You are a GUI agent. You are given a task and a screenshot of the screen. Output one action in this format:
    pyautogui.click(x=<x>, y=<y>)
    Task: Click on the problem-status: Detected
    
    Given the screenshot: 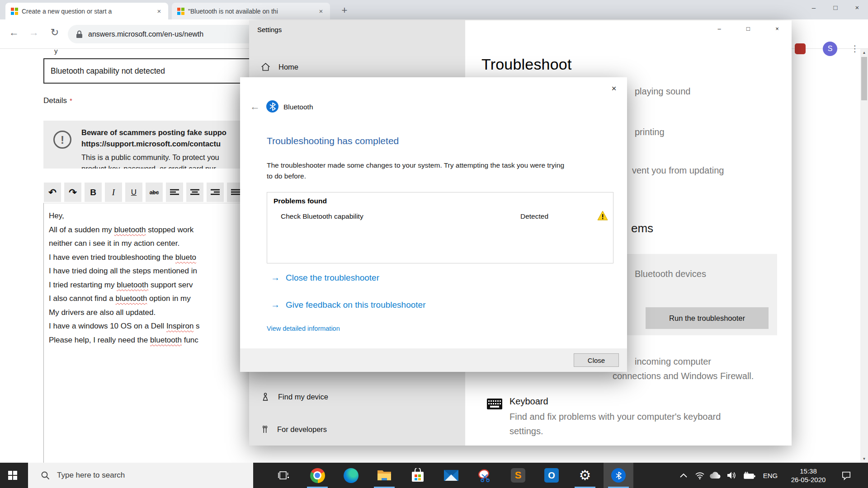 What is the action you would take?
    pyautogui.click(x=534, y=216)
    